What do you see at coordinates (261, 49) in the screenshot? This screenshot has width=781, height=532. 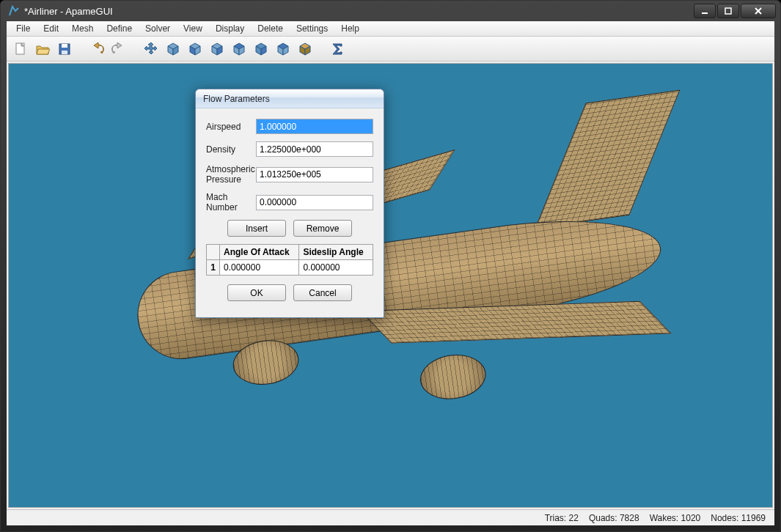 I see `view-right-icon` at bounding box center [261, 49].